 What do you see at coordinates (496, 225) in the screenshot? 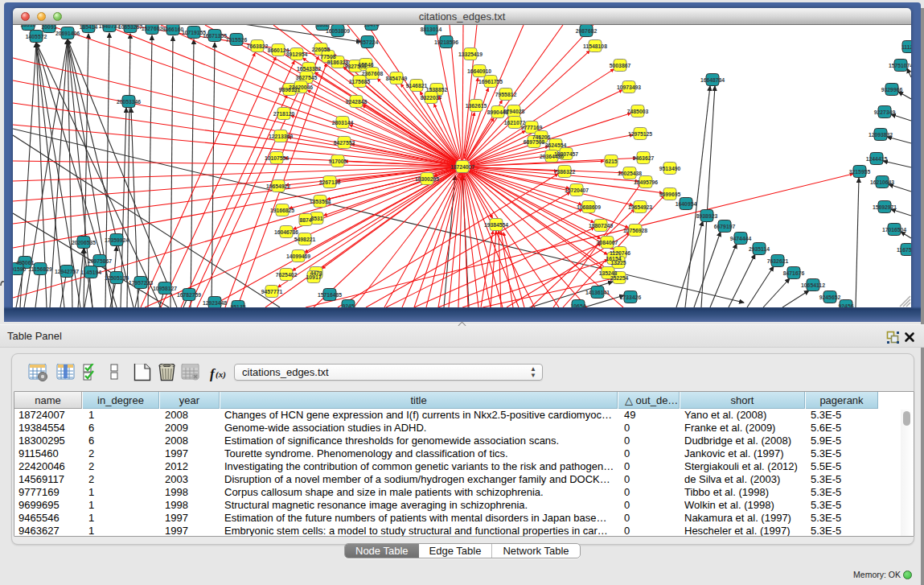
I see `svg-text: 19384554` at bounding box center [496, 225].